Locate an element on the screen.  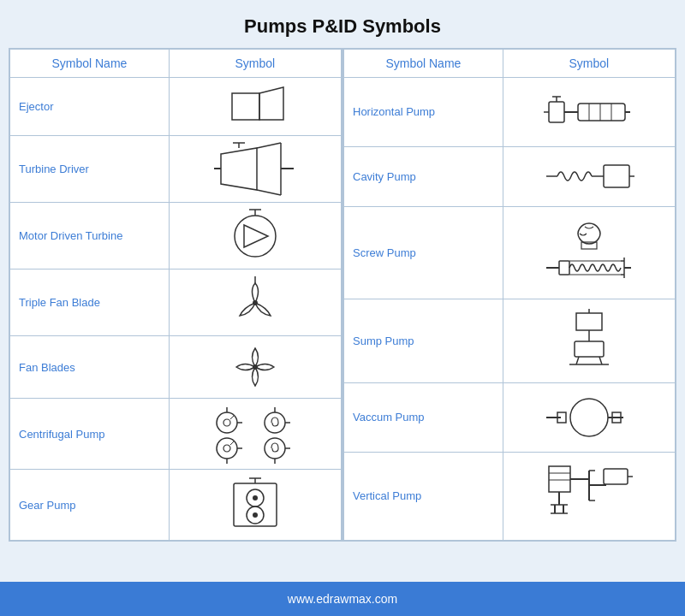
fan-blades-symbol is located at coordinates (255, 368).